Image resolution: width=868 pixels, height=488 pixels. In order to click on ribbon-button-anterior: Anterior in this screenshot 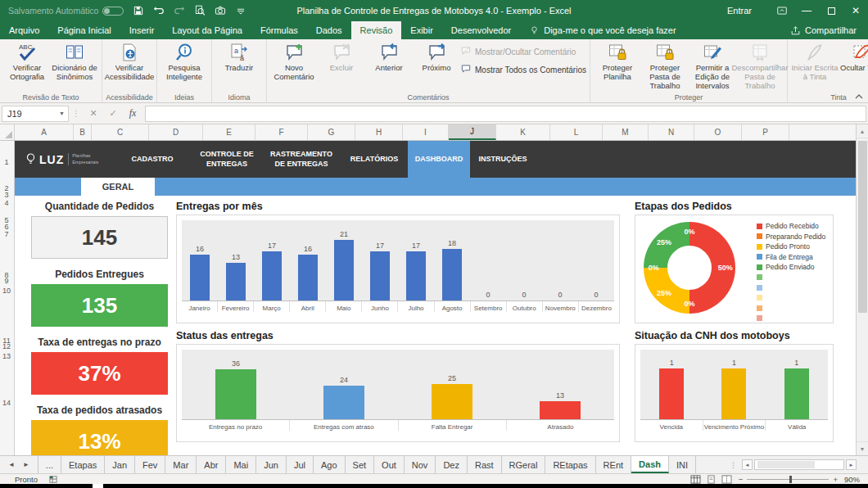, I will do `click(389, 57)`.